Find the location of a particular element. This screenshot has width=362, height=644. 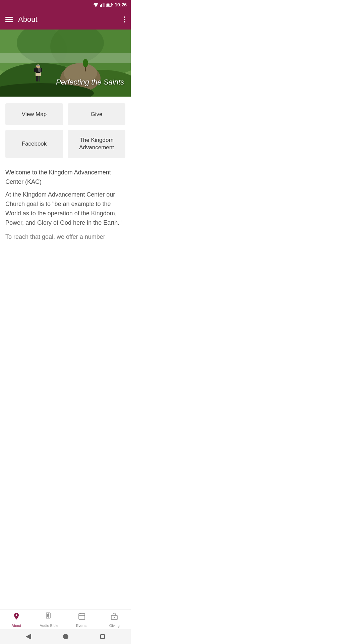

page-title: About is located at coordinates (71, 19).